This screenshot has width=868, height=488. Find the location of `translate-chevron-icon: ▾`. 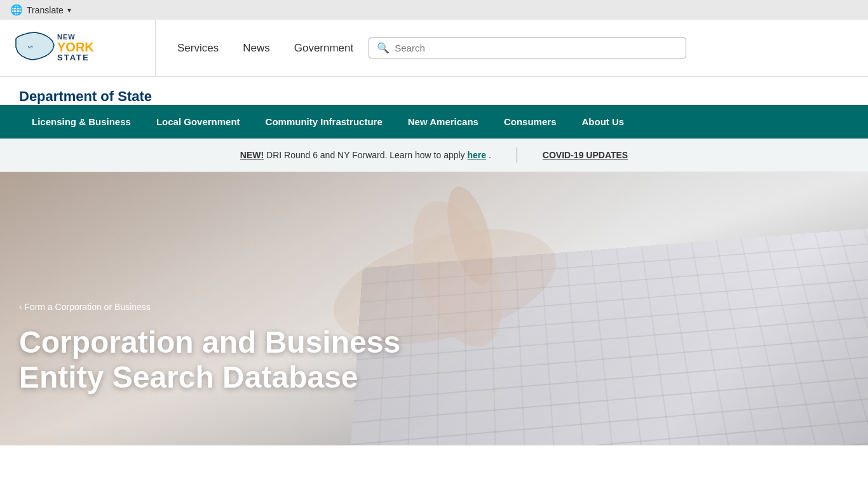

translate-chevron-icon: ▾ is located at coordinates (69, 10).